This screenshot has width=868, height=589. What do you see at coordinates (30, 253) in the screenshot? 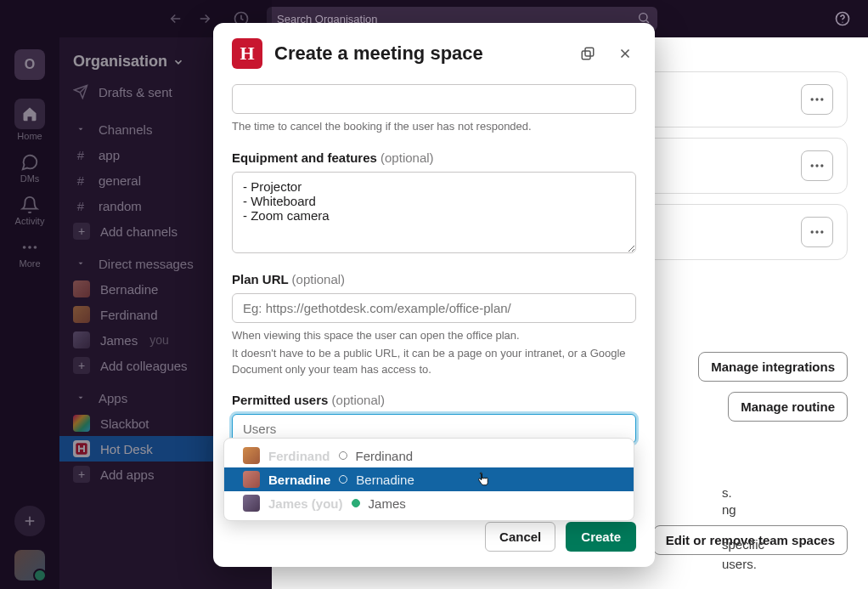
I see `rail-more: More` at bounding box center [30, 253].